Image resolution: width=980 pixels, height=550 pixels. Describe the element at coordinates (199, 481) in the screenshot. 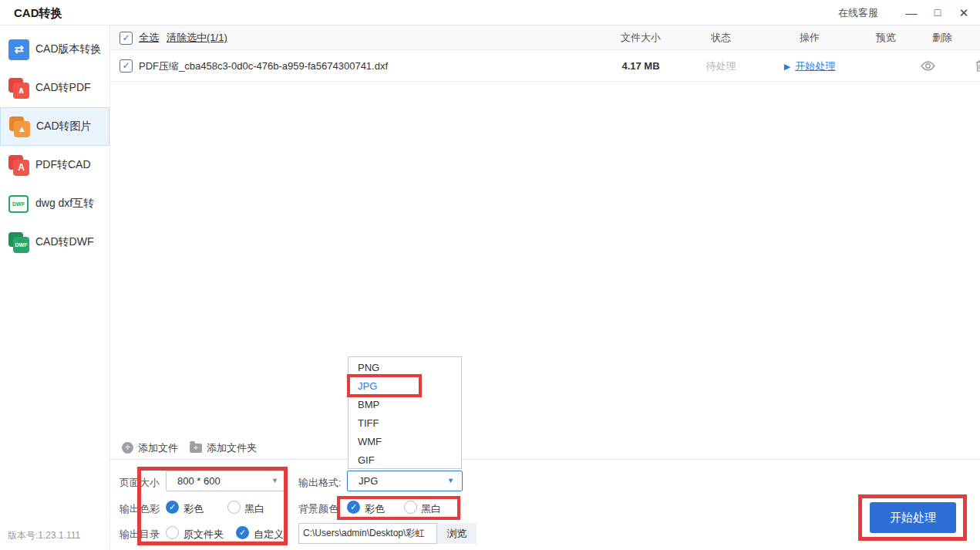

I see `page-size-value: 800 * 600` at that location.